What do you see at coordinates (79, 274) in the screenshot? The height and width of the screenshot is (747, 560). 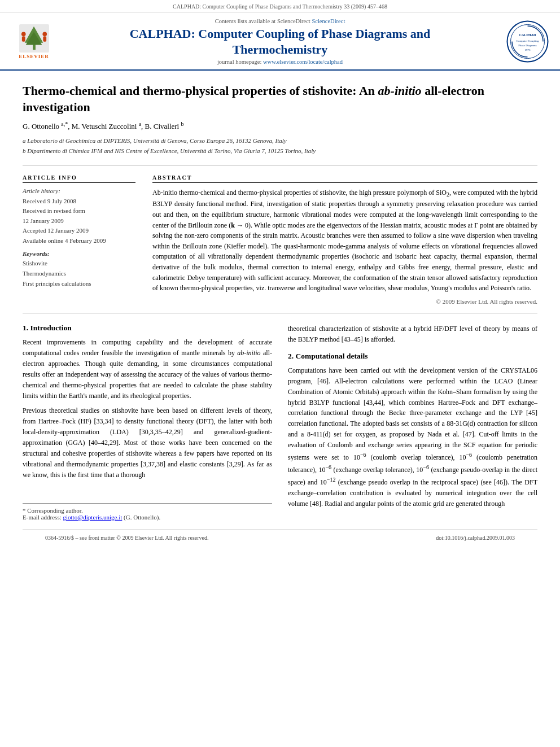 I see `keyword-thermodynamics: Thermodynamics` at bounding box center [79, 274].